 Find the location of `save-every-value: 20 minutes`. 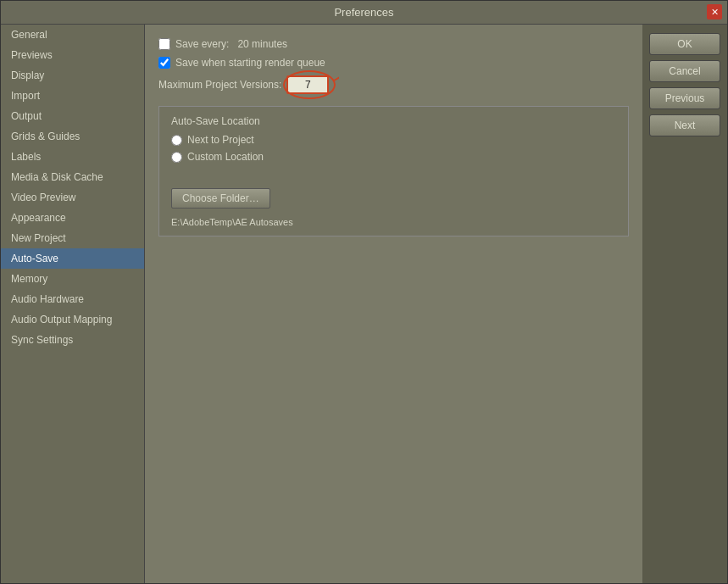

save-every-value: 20 minutes is located at coordinates (263, 44).